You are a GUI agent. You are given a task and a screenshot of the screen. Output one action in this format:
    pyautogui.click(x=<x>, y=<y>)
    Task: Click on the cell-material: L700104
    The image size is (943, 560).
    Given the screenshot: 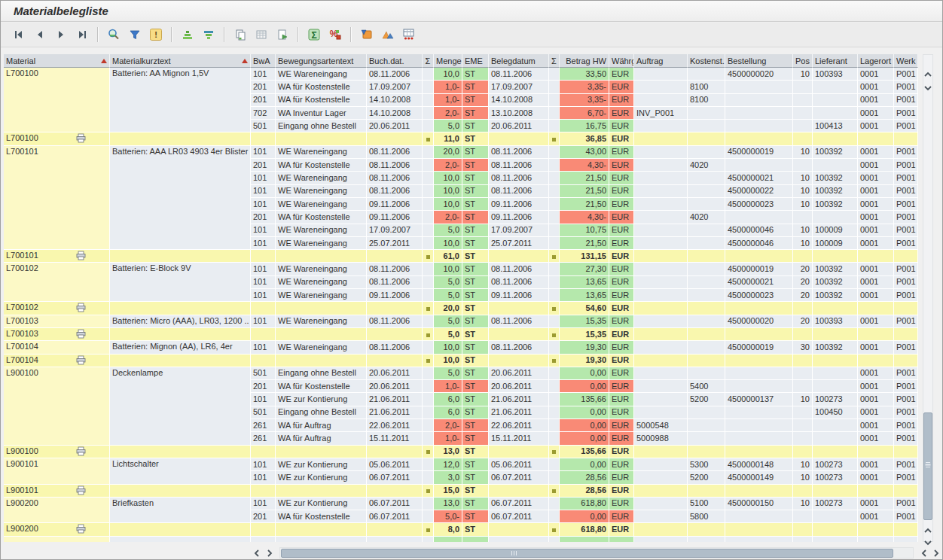 What is the action you would take?
    pyautogui.click(x=57, y=348)
    